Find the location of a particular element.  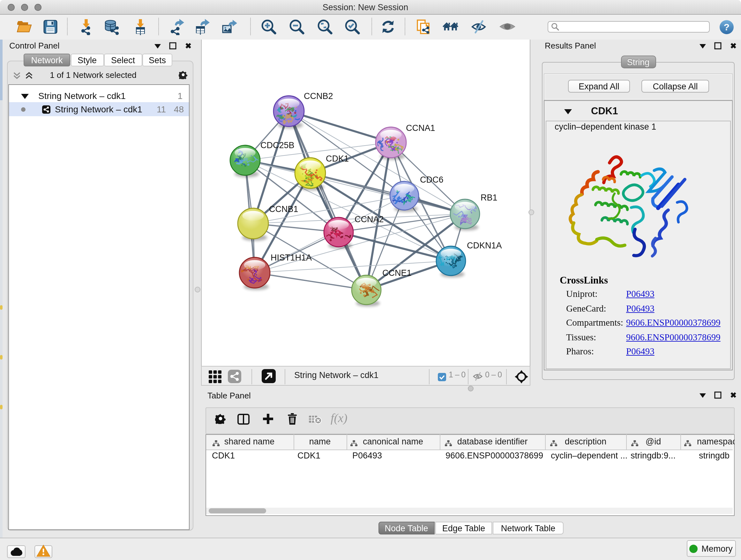

svg-text: CCNB2 is located at coordinates (319, 96).